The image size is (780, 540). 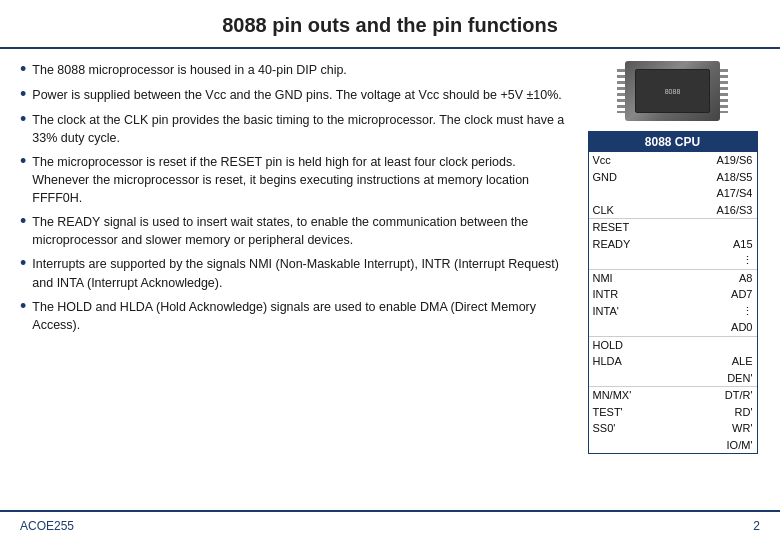 What do you see at coordinates (294, 129) in the screenshot?
I see `bullet-item: •The clock at the CLK pin provides the b…` at bounding box center [294, 129].